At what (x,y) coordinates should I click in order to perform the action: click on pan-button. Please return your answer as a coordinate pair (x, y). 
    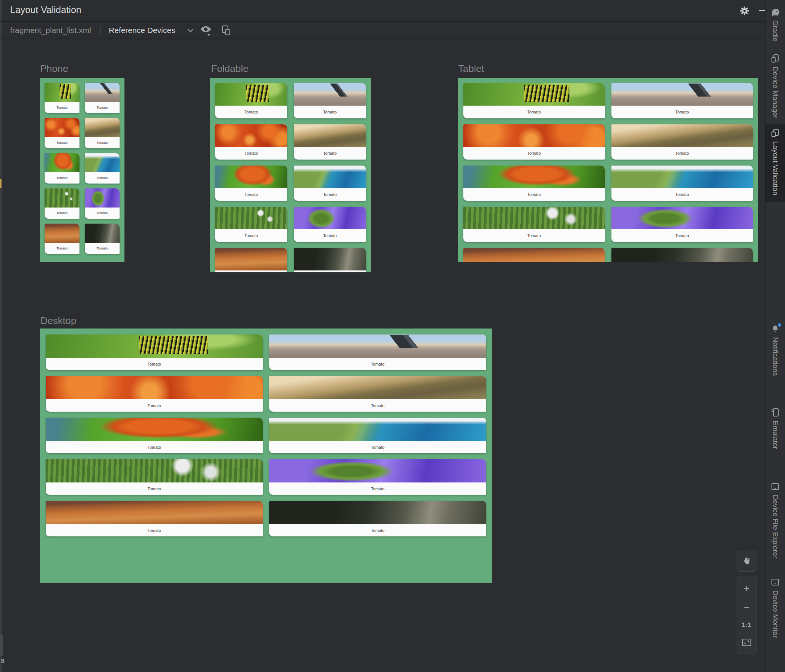
    Looking at the image, I should click on (747, 561).